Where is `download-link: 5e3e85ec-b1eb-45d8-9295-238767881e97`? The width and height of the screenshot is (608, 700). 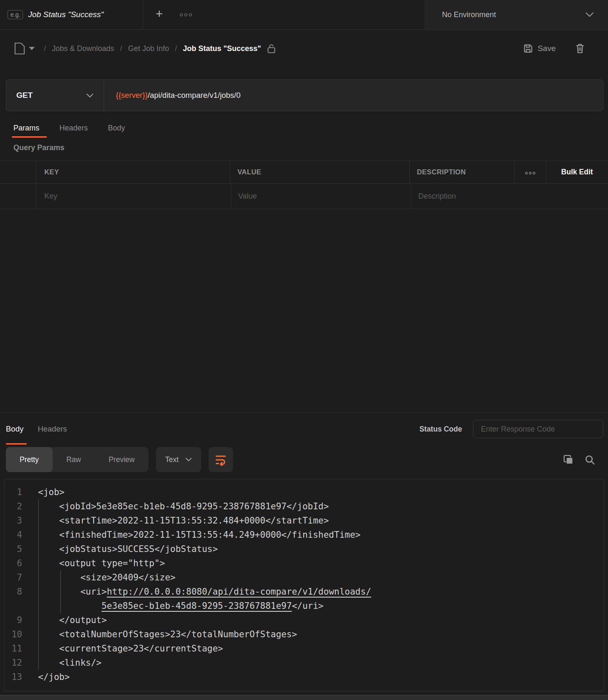 download-link: 5e3e85ec-b1eb-45d8-9295-238767881e97 is located at coordinates (197, 606).